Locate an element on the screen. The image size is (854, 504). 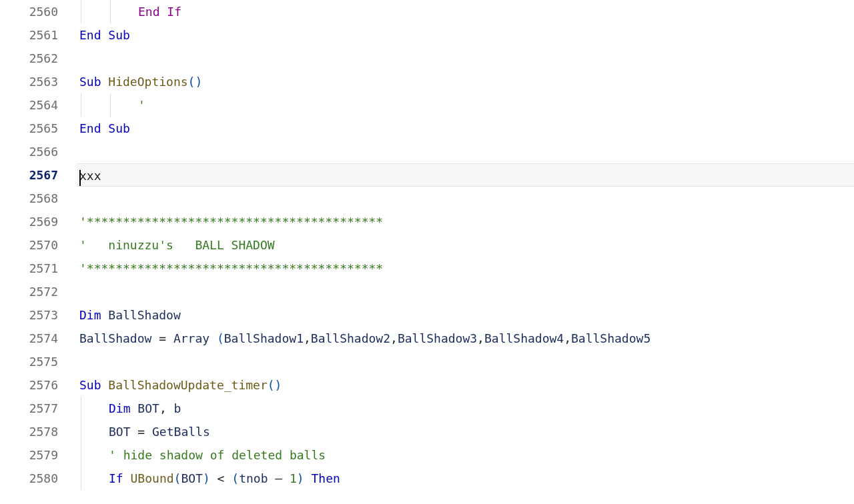
token: 1 is located at coordinates (294, 479).